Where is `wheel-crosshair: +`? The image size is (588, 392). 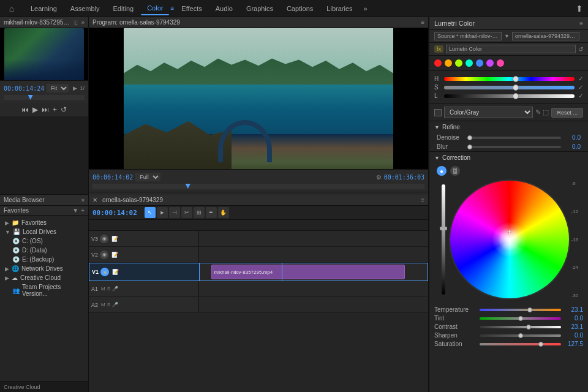 wheel-crosshair: + is located at coordinates (510, 232).